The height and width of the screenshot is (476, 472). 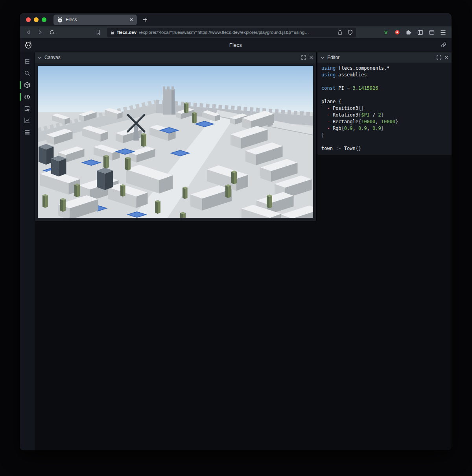 What do you see at coordinates (28, 20) in the screenshot?
I see `close-window-button` at bounding box center [28, 20].